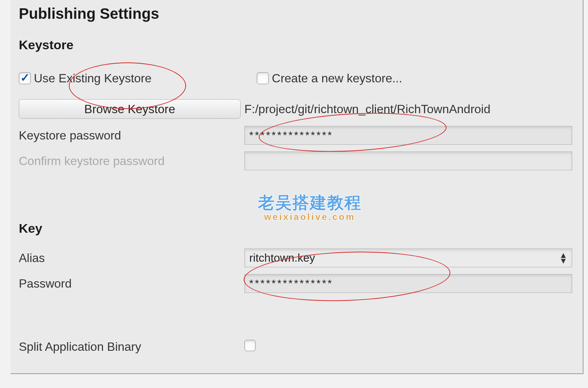 The width and height of the screenshot is (588, 388). What do you see at coordinates (250, 346) in the screenshot?
I see `split-binary-checkbox` at bounding box center [250, 346].